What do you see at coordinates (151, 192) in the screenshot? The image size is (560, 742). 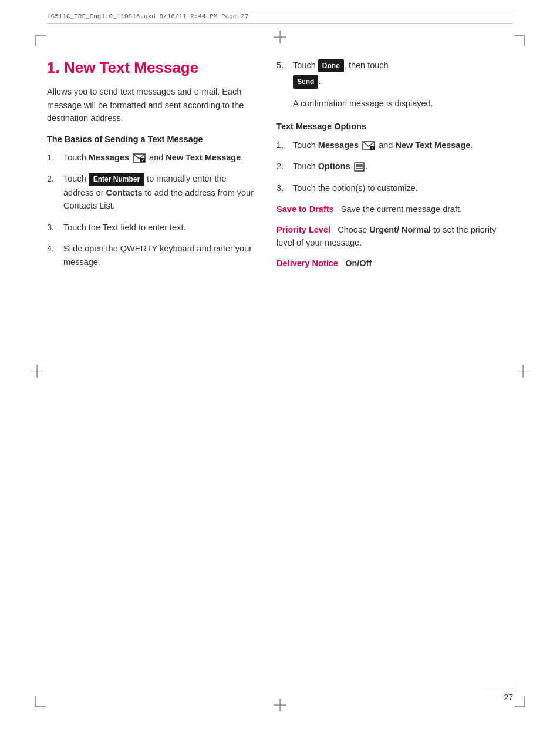 I see `list-item-2: 2. Touch Enter Number to manually enter …` at bounding box center [151, 192].